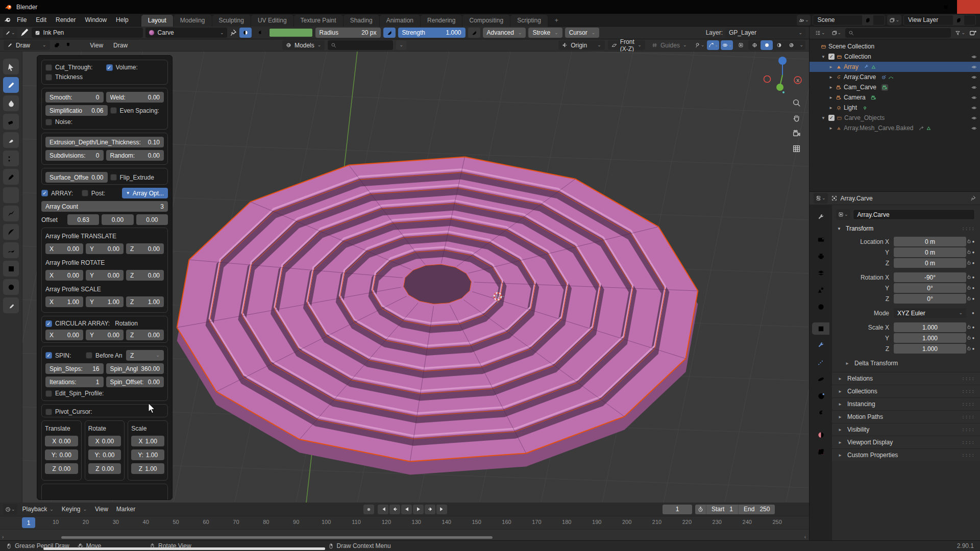 This screenshot has width=980, height=551. What do you see at coordinates (64, 249) in the screenshot?
I see `profile0-x-field: X0.00` at bounding box center [64, 249].